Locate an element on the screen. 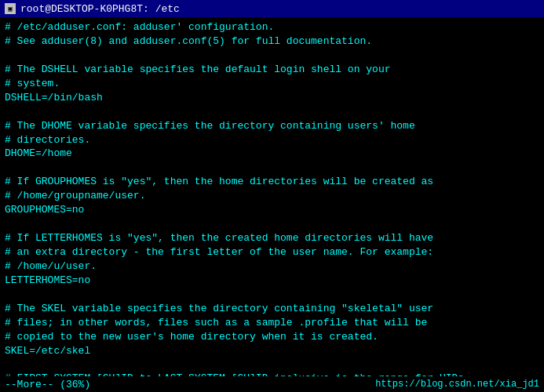 The width and height of the screenshot is (544, 392). terminal-line: # If GROUPHOMES is "yes", then the home … is located at coordinates (272, 182).